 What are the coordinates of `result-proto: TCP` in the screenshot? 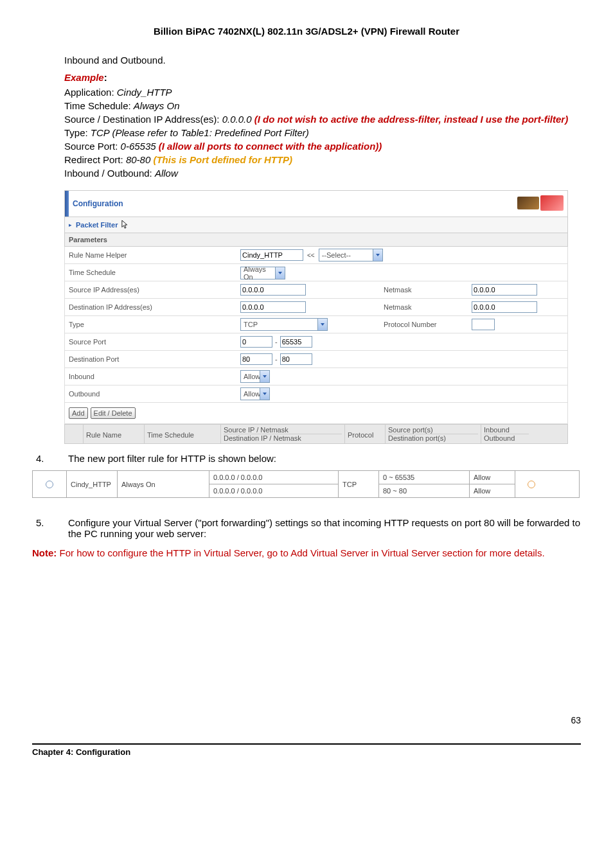 It's located at (359, 484).